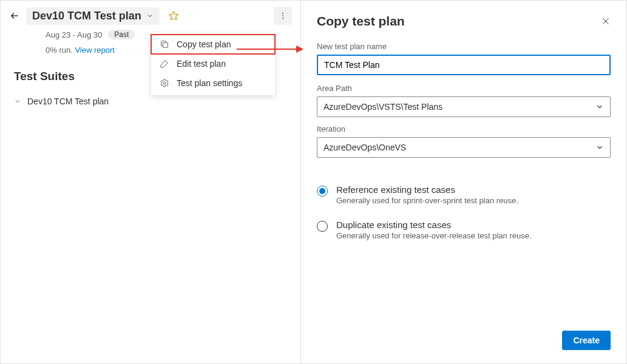 This screenshot has height=364, width=627. Describe the element at coordinates (464, 89) in the screenshot. I see `area-label: Area Path` at that location.